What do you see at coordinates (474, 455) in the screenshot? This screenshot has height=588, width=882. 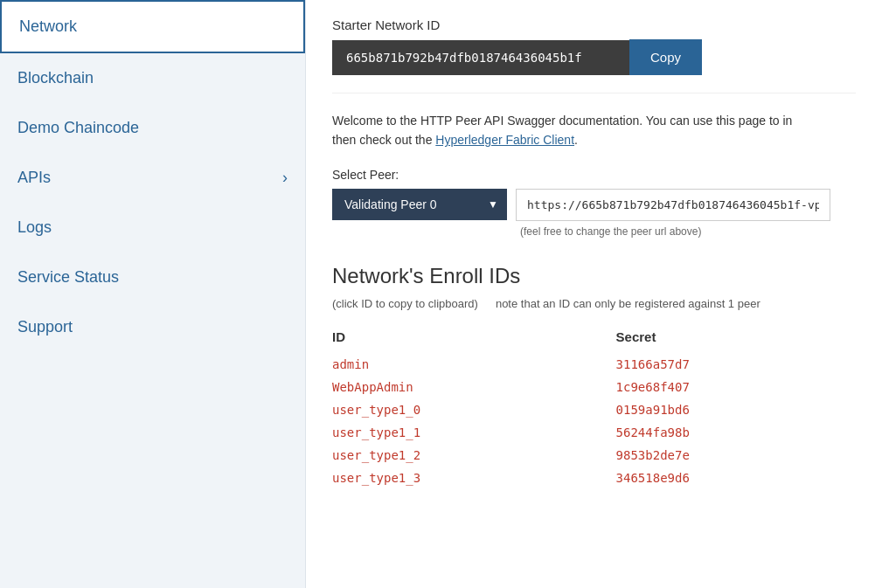 I see `enroll-id-cell: user_type1_2` at bounding box center [474, 455].